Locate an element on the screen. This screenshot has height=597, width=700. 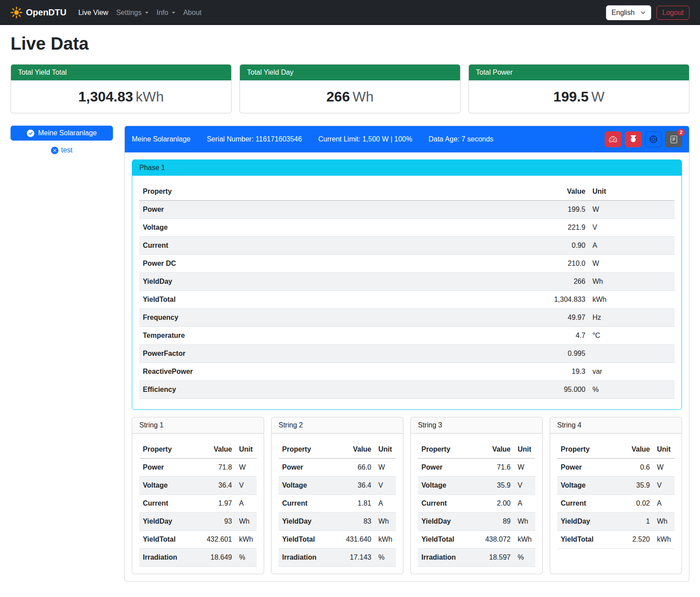
nav-info: Info is located at coordinates (166, 13).